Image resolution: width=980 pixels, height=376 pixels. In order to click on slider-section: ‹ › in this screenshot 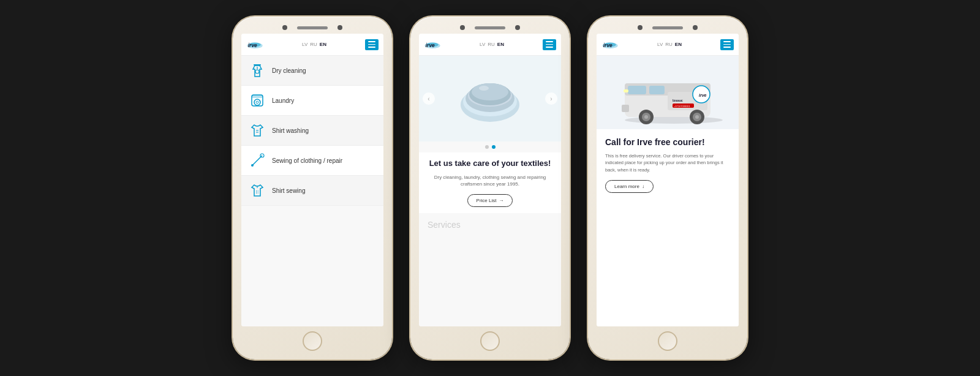, I will do `click(490, 191)`.